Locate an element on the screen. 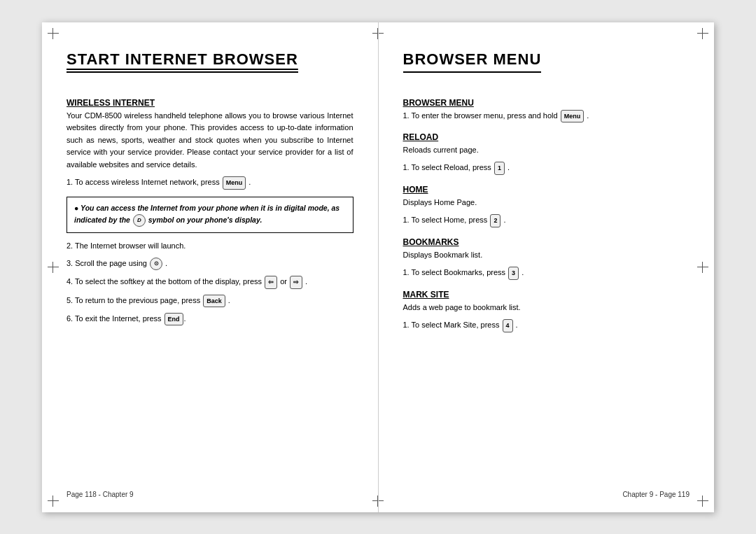 This screenshot has width=756, height=534. step-5-text: 5. To return to the previous page, press… is located at coordinates (210, 301).